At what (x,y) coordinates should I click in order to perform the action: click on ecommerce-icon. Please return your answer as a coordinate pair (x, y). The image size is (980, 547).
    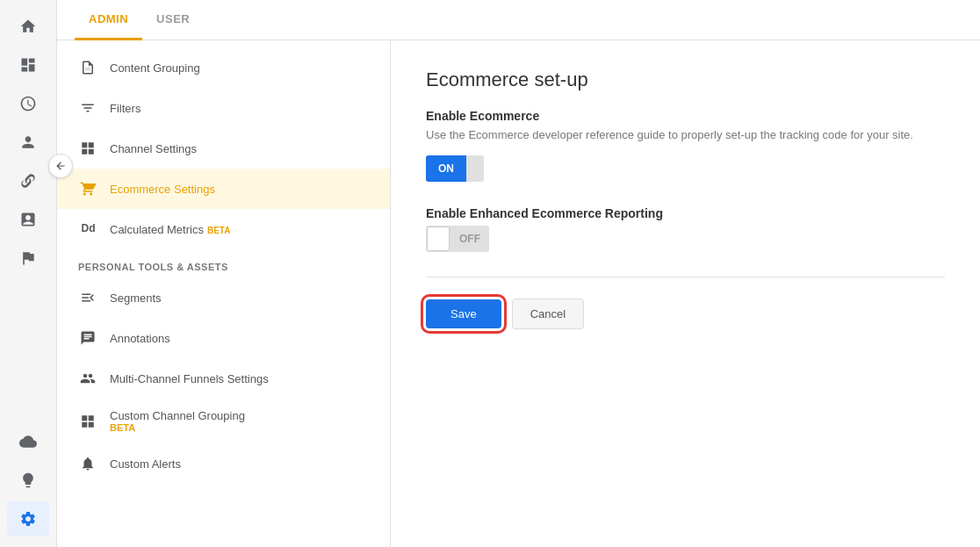
    Looking at the image, I should click on (88, 189).